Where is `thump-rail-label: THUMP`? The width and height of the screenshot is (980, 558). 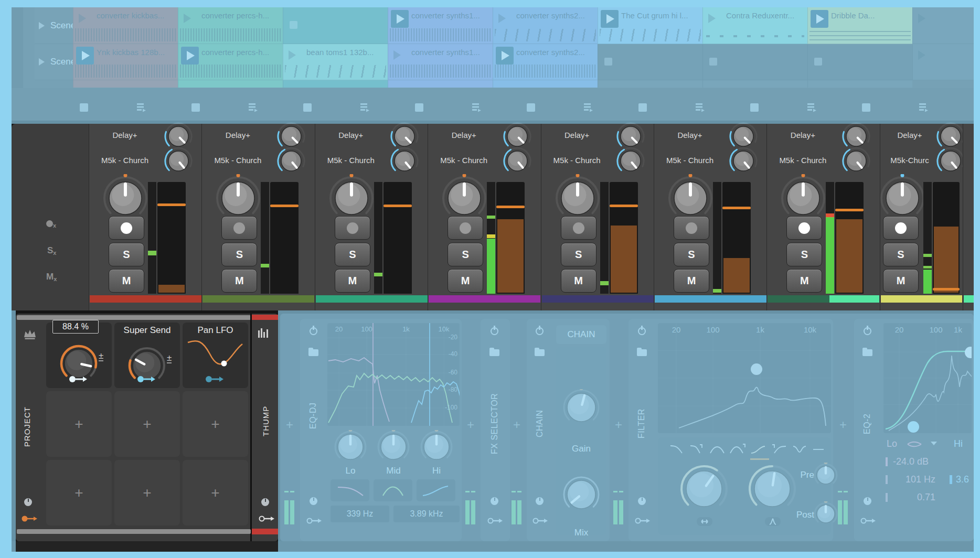
thump-rail-label: THUMP is located at coordinates (265, 421).